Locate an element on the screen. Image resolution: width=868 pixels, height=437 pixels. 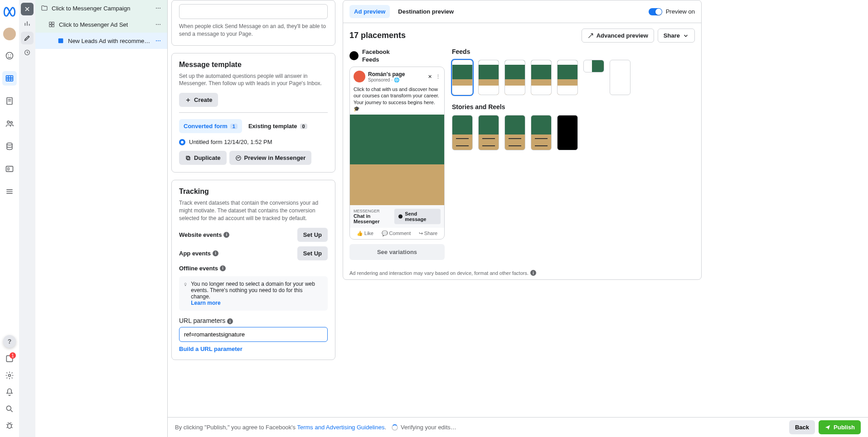
create-template-button: Create is located at coordinates (199, 100).